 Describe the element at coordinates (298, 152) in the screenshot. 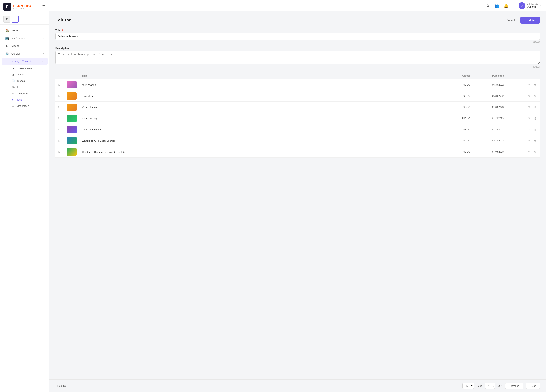

I see `table-row: ⇅ Creating a Community around your Ed...…` at that location.